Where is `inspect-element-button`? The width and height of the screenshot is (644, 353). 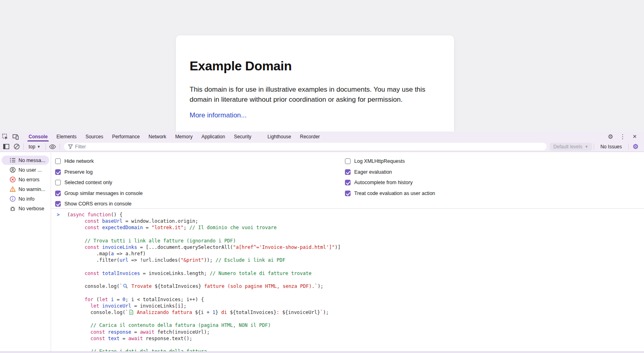 inspect-element-button is located at coordinates (5, 137).